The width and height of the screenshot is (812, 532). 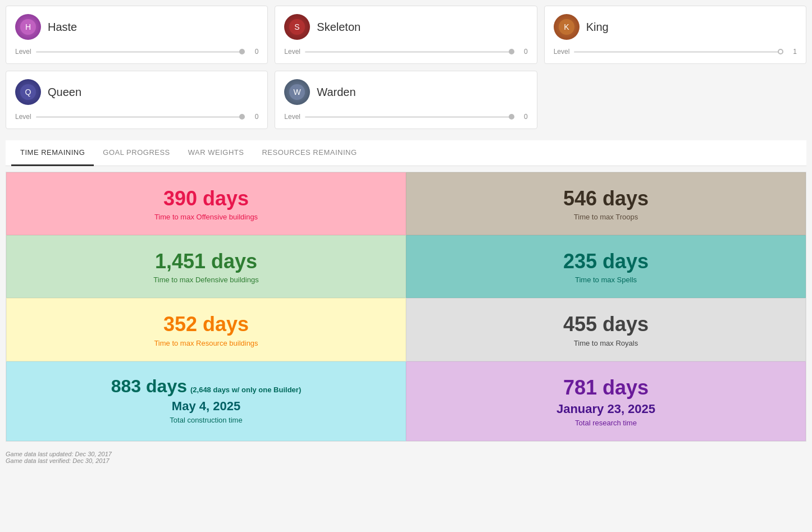 What do you see at coordinates (206, 204) in the screenshot?
I see `cell-offensive: 390 days Time to max Offensive buildings` at bounding box center [206, 204].